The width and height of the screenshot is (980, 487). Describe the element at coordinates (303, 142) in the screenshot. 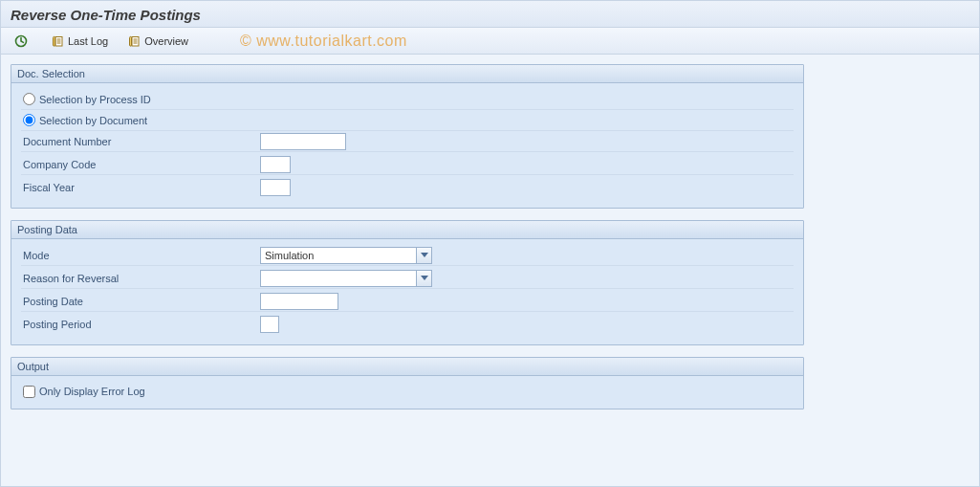

I see `input-document-number` at that location.